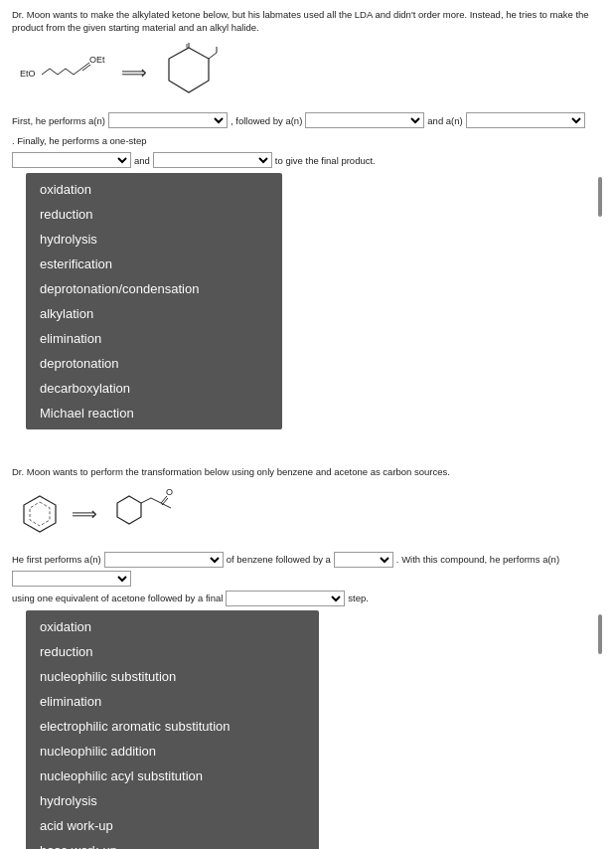  I want to click on followed-by-label: , followed by a(n), so click(266, 121).